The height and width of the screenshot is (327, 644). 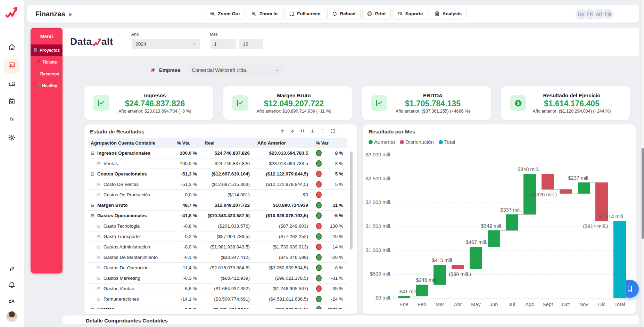 I want to click on month-from-input, so click(x=223, y=44).